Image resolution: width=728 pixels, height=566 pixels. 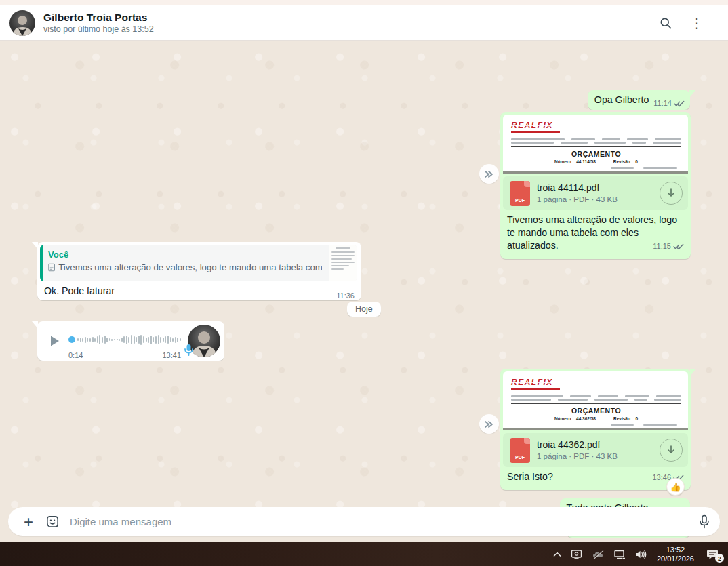 What do you see at coordinates (537, 384) in the screenshot?
I see `realfix-logo: REALFIX` at bounding box center [537, 384].